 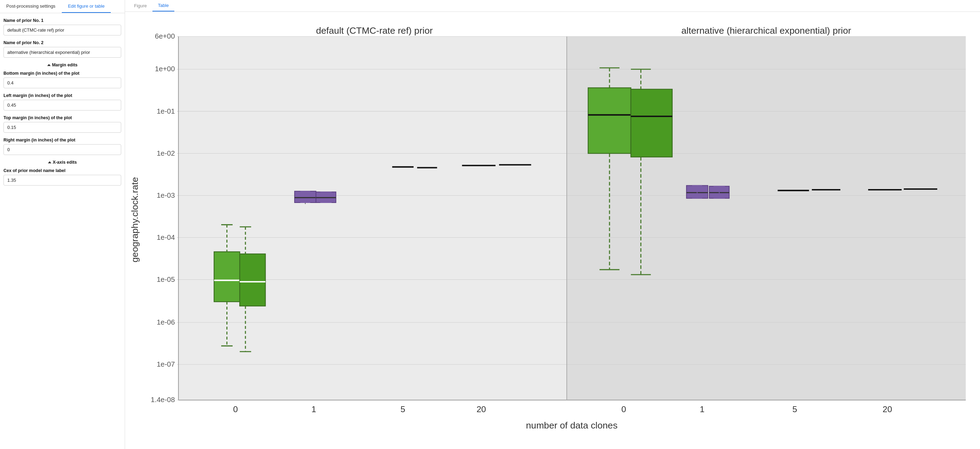 I want to click on boxplot-right-1-box2, so click(x=719, y=192).